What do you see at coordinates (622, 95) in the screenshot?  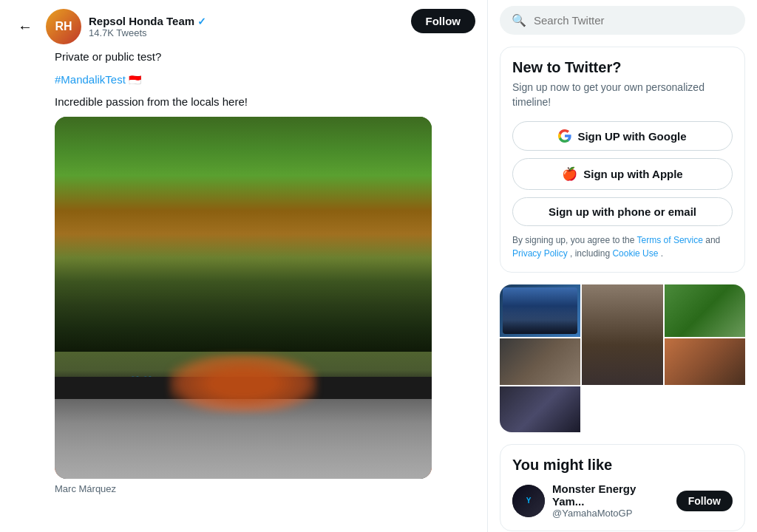 I see `new-to-twitter-subtitle: Sign up now to get your own personalized…` at bounding box center [622, 95].